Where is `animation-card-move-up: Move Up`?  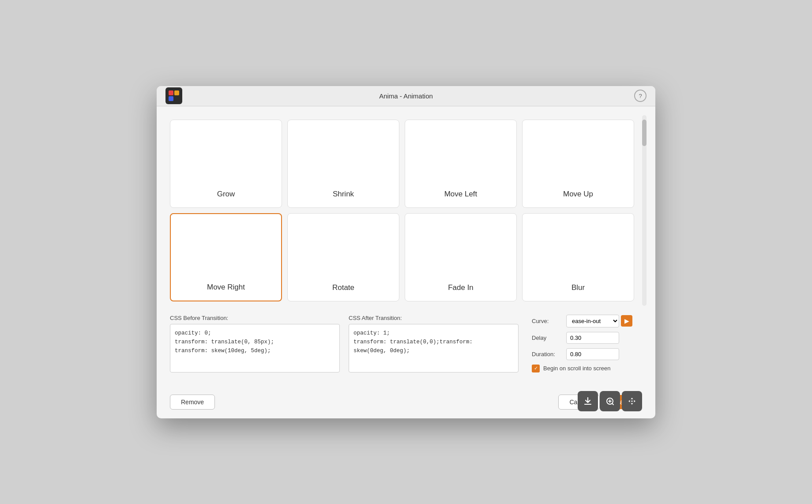
animation-card-move-up: Move Up is located at coordinates (578, 164).